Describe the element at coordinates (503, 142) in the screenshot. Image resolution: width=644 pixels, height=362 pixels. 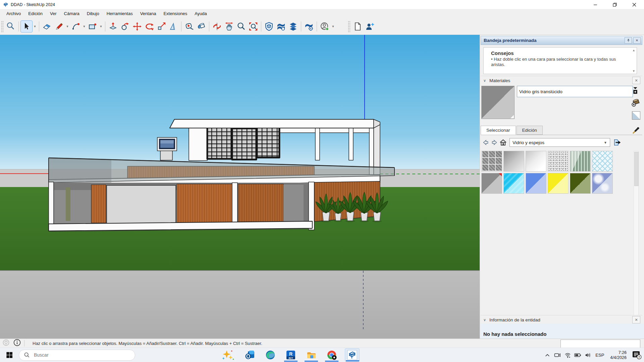
I see `in-model-button` at that location.